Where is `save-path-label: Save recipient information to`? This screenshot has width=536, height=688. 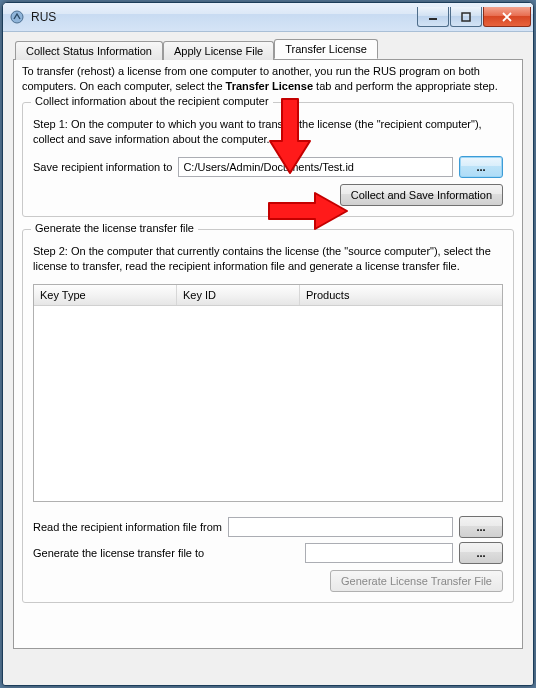
save-path-label: Save recipient information to is located at coordinates (102, 167).